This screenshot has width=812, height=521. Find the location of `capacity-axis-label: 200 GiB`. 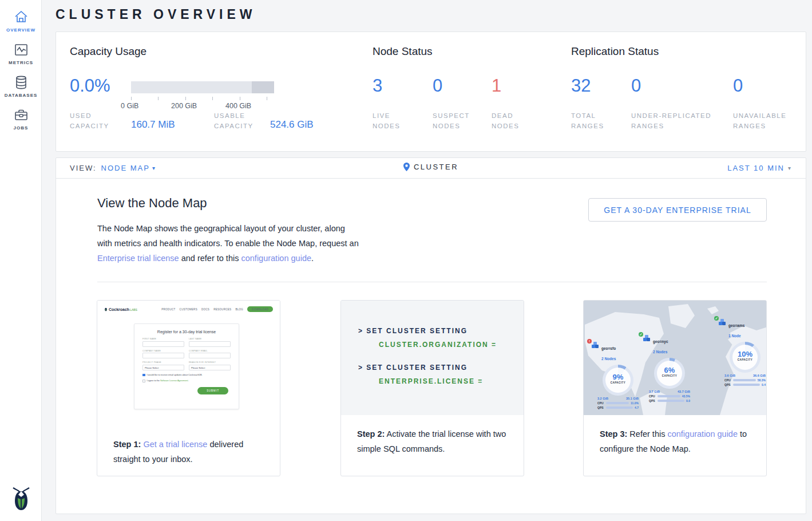

capacity-axis-label: 200 GiB is located at coordinates (184, 106).